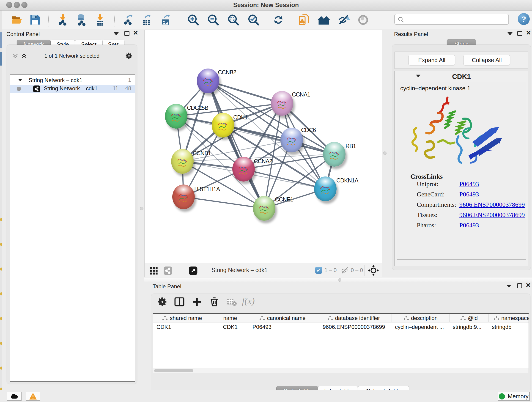  What do you see at coordinates (73, 81) in the screenshot?
I see `network-collection-row: String Network – cdk1 1` at bounding box center [73, 81].